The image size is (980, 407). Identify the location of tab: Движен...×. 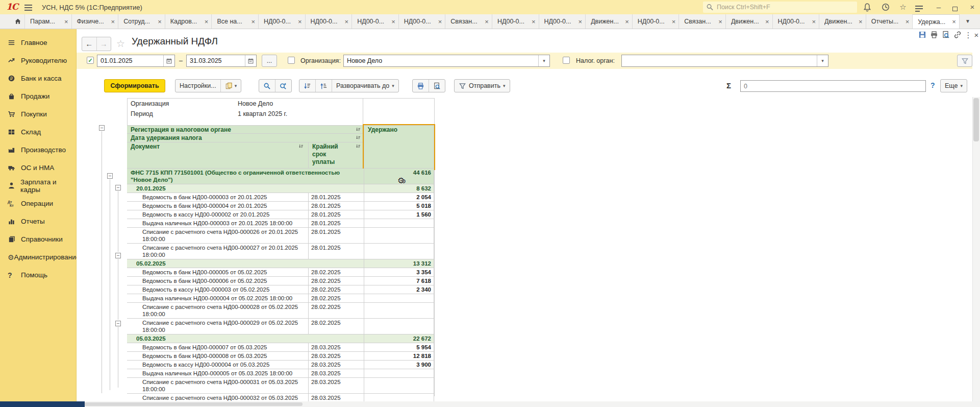
(609, 21).